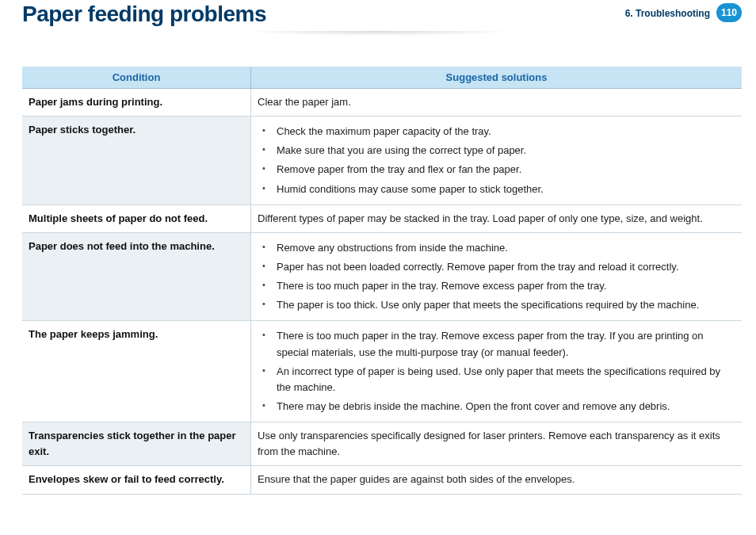 The image size is (756, 535). I want to click on condition-cell: The paper keeps jamming., so click(136, 372).